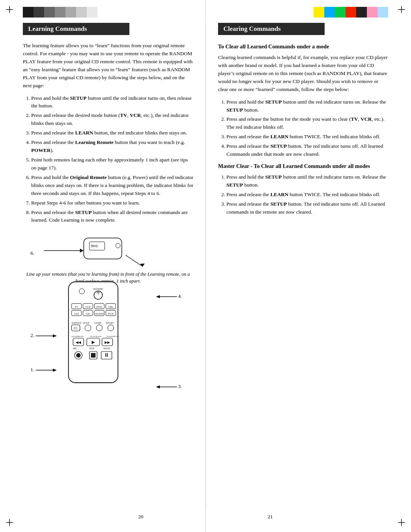 This screenshot has width=411, height=532. I want to click on step-6: Press and hold the Original Remote butto…, so click(112, 186).